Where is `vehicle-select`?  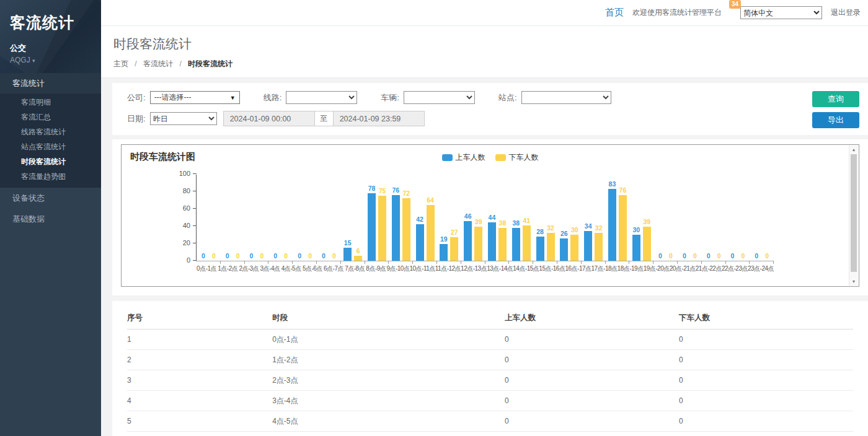
vehicle-select is located at coordinates (439, 98).